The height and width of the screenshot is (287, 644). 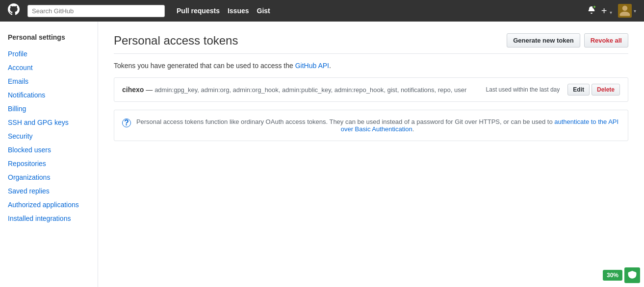 I want to click on intro-text: Tokens you have generated that can be us…, so click(x=371, y=66).